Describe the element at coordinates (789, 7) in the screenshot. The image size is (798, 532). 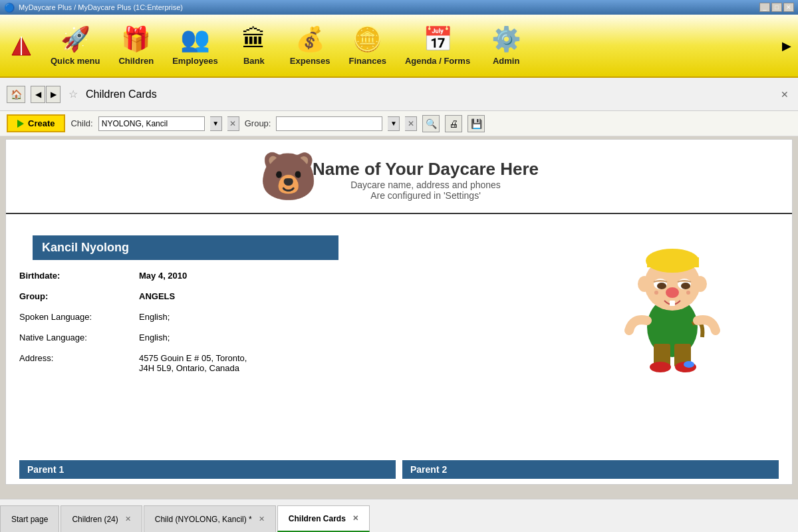
I see `close-button: ✕` at that location.